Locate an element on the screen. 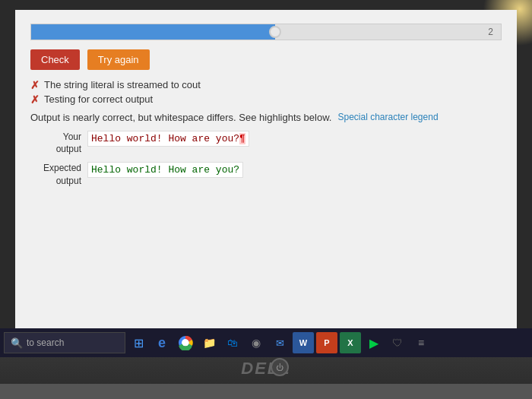  taskbar-chrome-icon is located at coordinates (185, 343).